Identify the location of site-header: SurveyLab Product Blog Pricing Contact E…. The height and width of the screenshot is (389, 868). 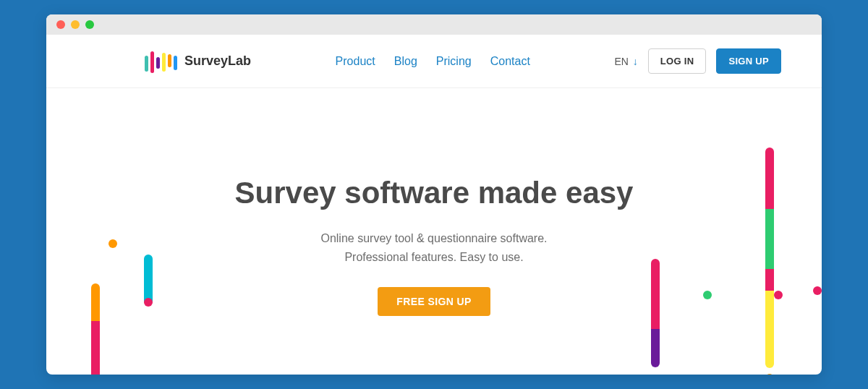
(434, 61).